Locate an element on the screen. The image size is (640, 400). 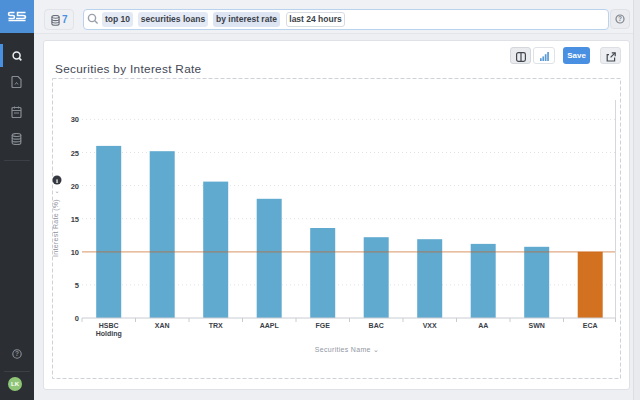
svg-text: 30 is located at coordinates (75, 120).